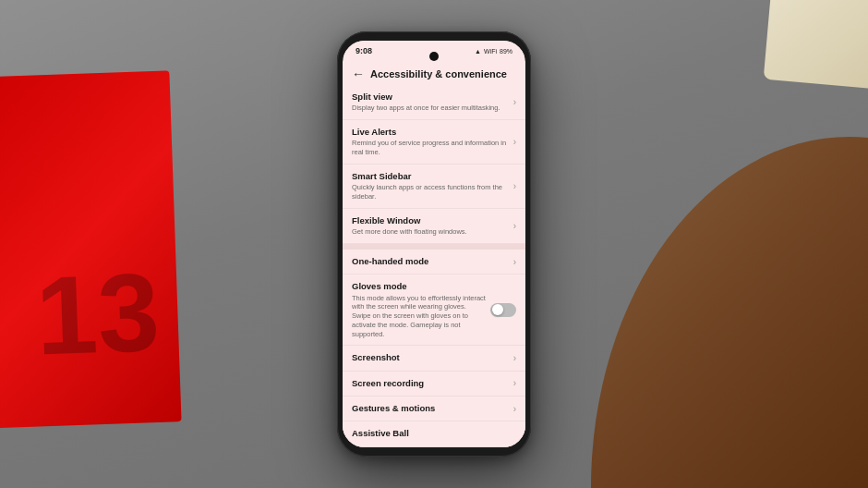  I want to click on status-time: 9:08, so click(364, 51).